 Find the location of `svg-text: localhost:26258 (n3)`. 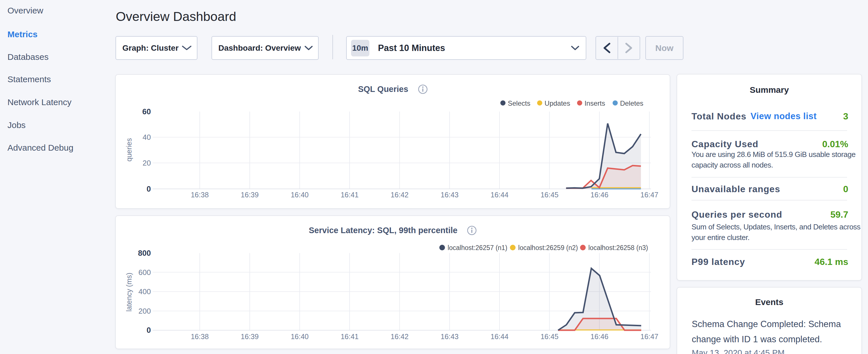

svg-text: localhost:26258 (n3) is located at coordinates (618, 248).